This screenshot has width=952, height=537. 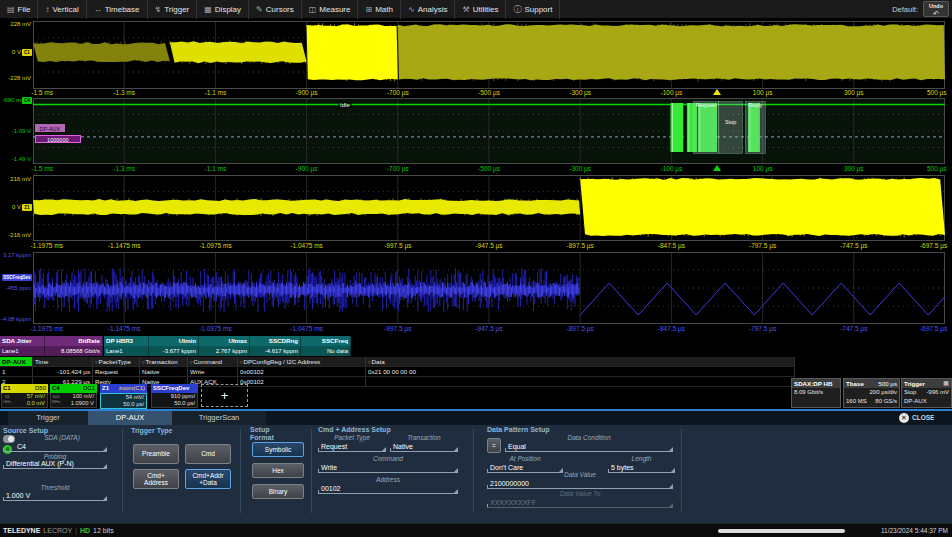 I want to click on trace-badge-c4: C4, so click(x=27, y=100).